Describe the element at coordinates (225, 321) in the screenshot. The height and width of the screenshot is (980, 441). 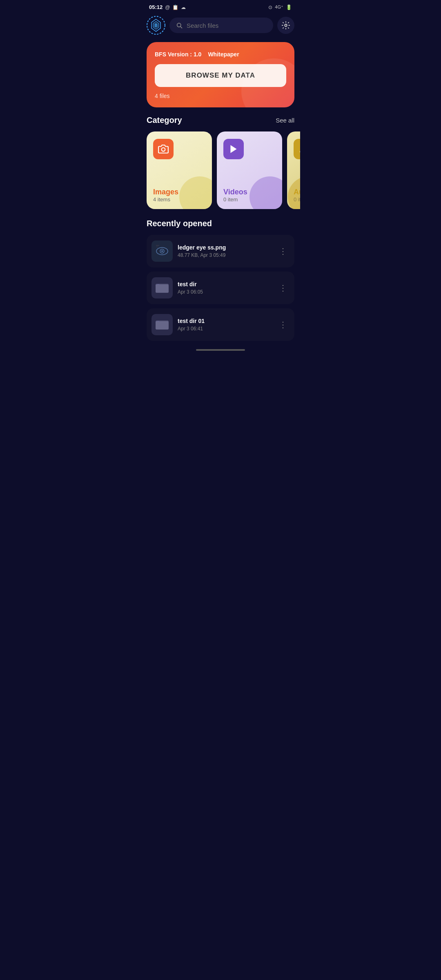
I see `recent-item-3-name: test dir 01` at that location.